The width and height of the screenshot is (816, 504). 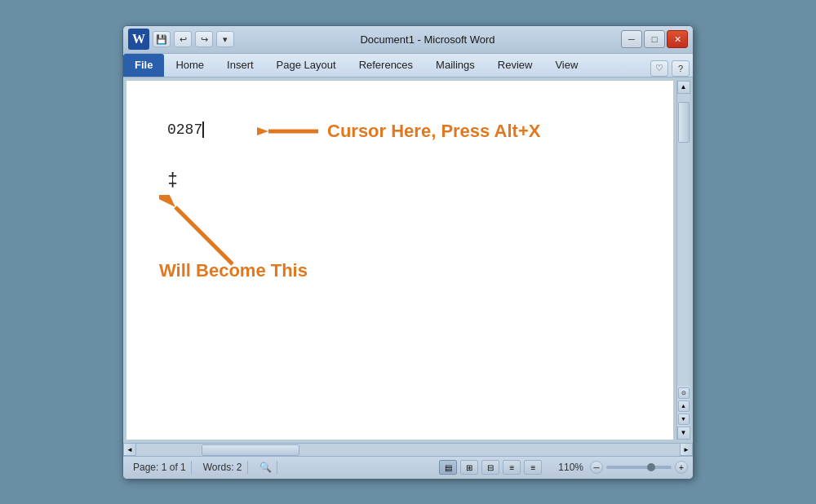 I want to click on tab-home: Home, so click(x=189, y=65).